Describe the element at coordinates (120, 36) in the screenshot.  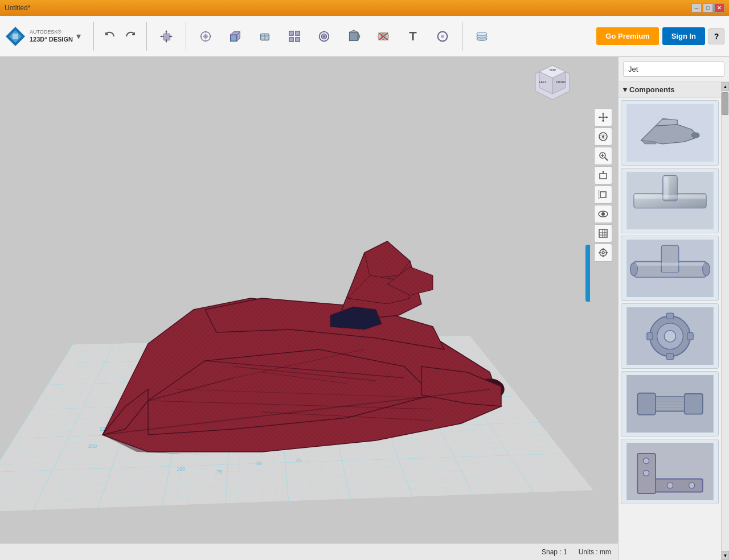
I see `nav-buttons` at that location.